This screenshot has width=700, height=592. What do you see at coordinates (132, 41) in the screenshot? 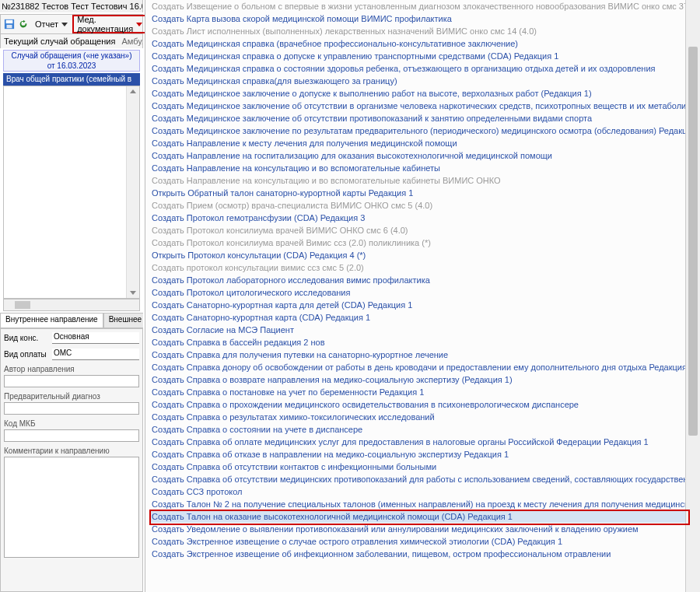
I see `amb-label: Амбулаторн` at bounding box center [132, 41].